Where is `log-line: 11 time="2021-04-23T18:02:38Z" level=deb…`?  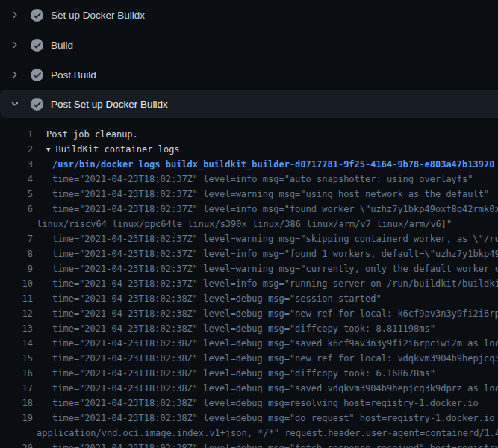 log-line: 11 time="2021-04-23T18:02:38Z" level=deb… is located at coordinates (249, 299).